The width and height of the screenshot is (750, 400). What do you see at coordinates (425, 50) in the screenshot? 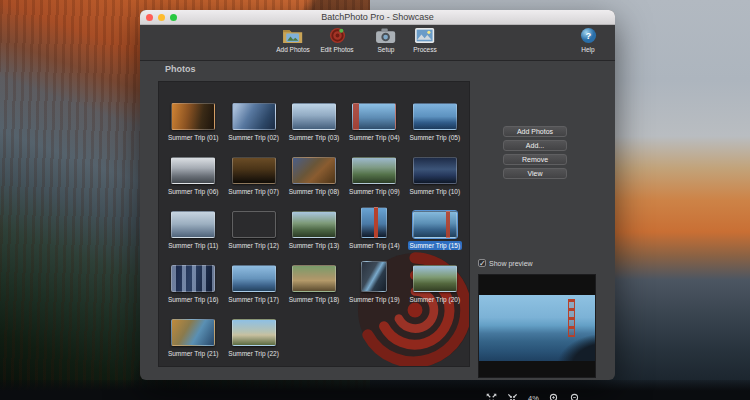
I see `toolbar-label: Process` at bounding box center [425, 50].